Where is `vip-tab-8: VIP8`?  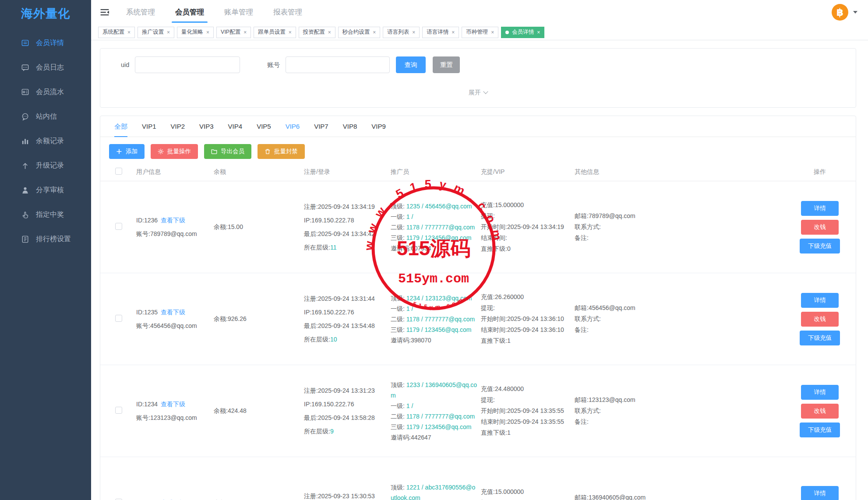 vip-tab-8: VIP8 is located at coordinates (350, 130).